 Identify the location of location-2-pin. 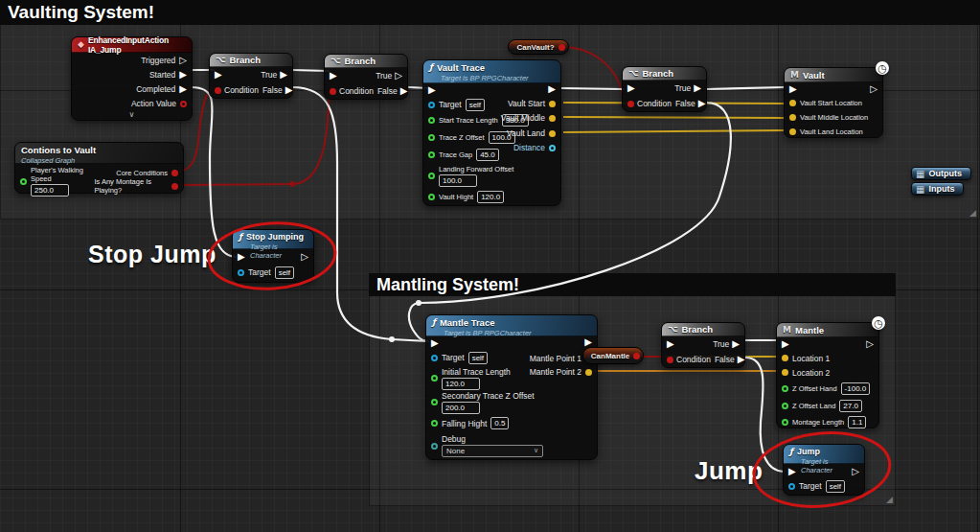
(786, 372).